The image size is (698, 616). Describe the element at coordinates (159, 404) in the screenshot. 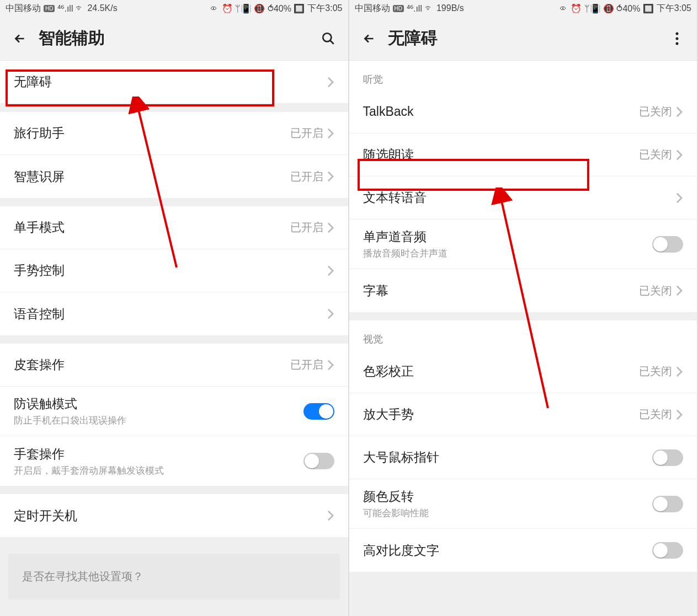

I see `row-label: 防误触模式` at that location.